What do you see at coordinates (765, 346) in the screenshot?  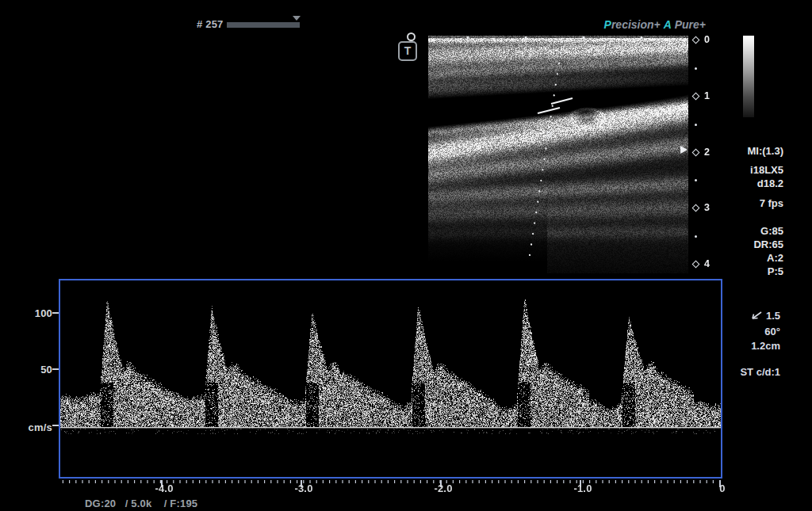 I see `gate-size-value: 1.2cm` at bounding box center [765, 346].